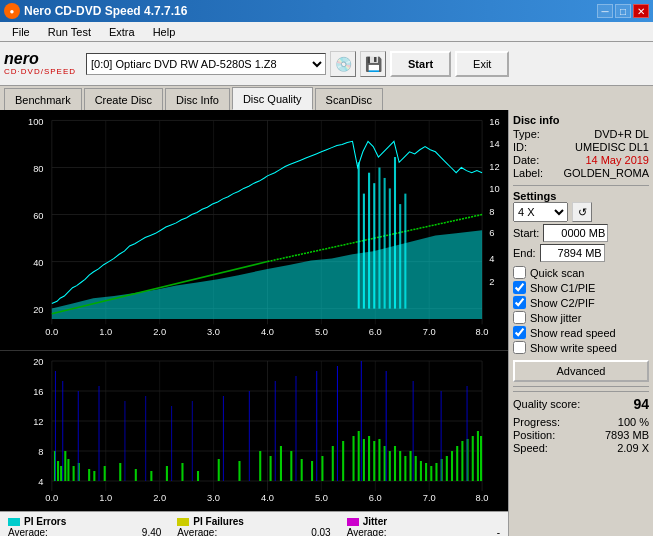 The image size is (653, 536). Describe the element at coordinates (268, 499) in the screenshot. I see `svg-text: 4.0` at that location.